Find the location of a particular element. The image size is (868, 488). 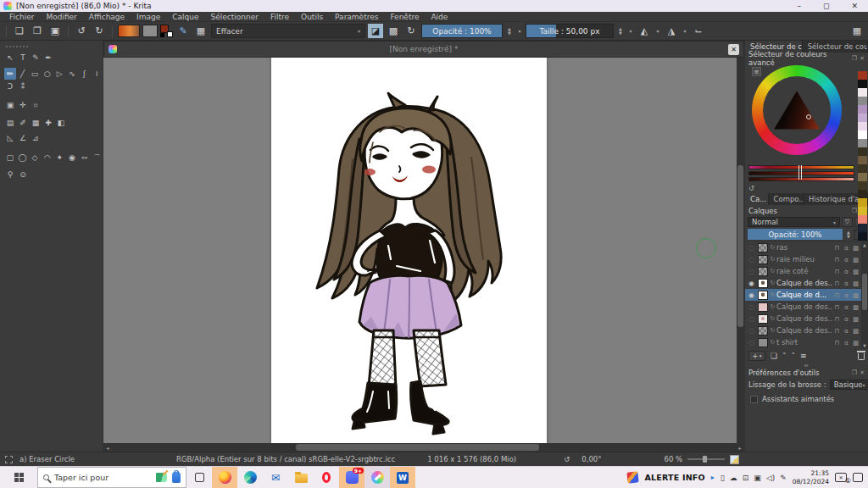

text-tool: T is located at coordinates (23, 58).